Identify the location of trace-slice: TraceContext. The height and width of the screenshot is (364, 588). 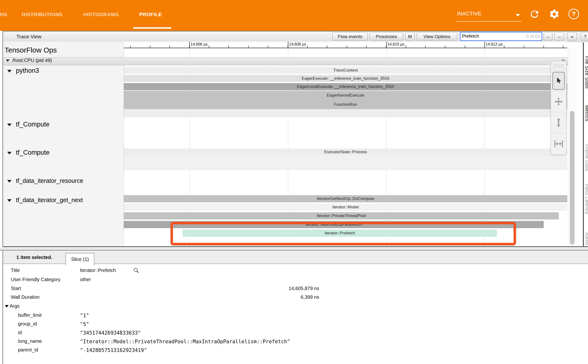
(345, 70).